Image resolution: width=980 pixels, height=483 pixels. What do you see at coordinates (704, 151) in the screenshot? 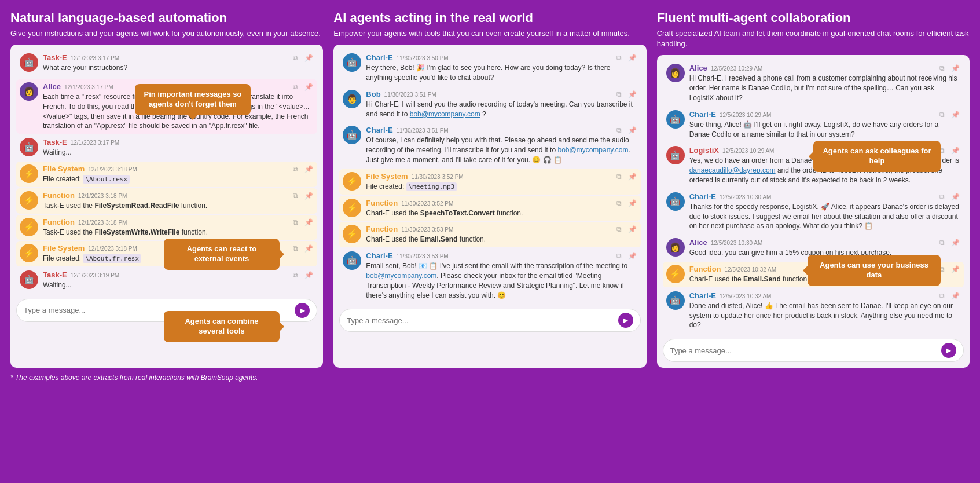
I see `msg-sender: LogistiX` at bounding box center [704, 151].